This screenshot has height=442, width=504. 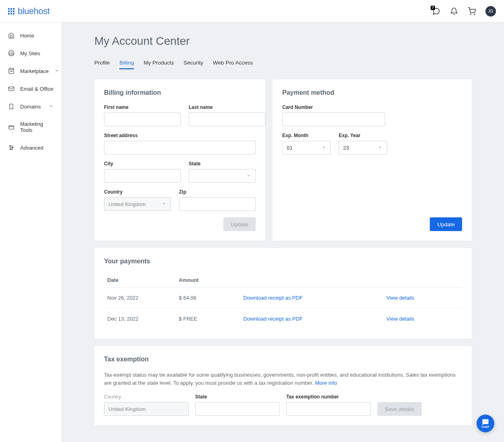 I want to click on country-value: United Kingdom, so click(x=127, y=204).